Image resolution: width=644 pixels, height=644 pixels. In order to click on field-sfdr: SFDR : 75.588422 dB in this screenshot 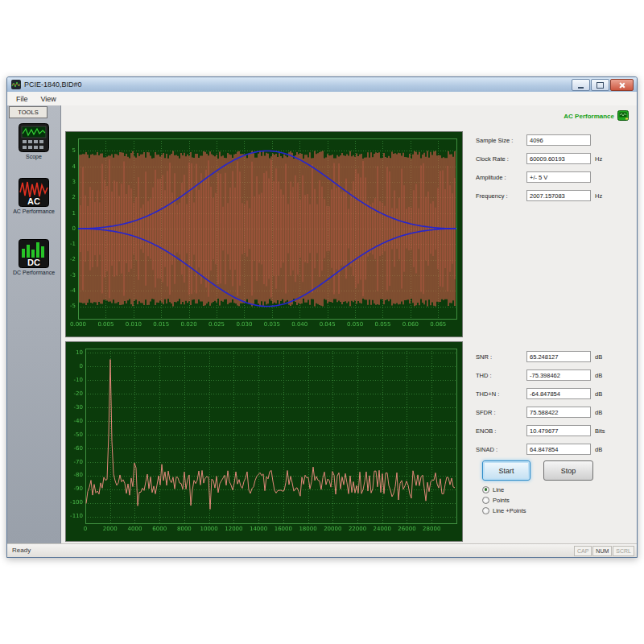, I will do `click(552, 413)`.